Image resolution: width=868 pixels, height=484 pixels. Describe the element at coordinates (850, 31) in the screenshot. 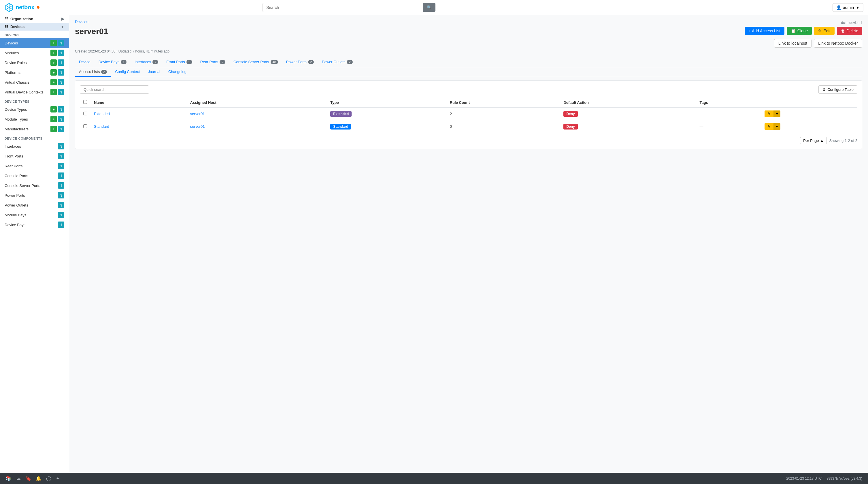

I see `delete-button: 🗑 Delete` at that location.